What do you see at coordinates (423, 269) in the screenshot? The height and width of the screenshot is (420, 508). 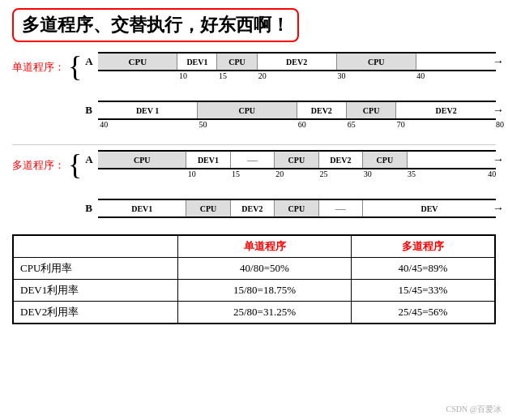 I see `val-cpu-multi: 40/45=89%` at bounding box center [423, 269].